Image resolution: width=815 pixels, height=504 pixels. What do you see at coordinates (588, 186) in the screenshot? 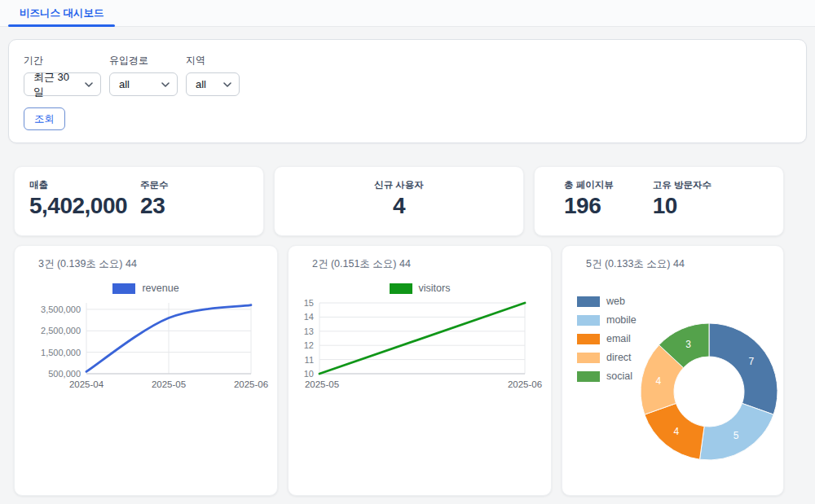
I see `kpi-pageviews-label: 총 페이지뷰` at bounding box center [588, 186].